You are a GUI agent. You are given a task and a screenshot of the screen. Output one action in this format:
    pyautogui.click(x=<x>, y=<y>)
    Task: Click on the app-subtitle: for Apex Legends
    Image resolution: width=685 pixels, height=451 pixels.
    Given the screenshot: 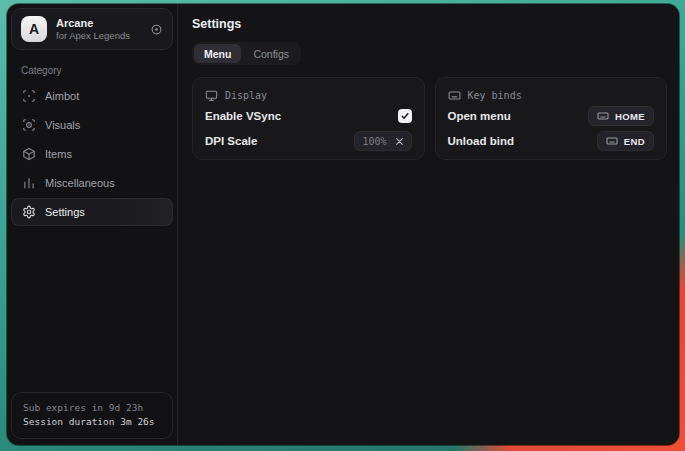 What is the action you would take?
    pyautogui.click(x=98, y=36)
    